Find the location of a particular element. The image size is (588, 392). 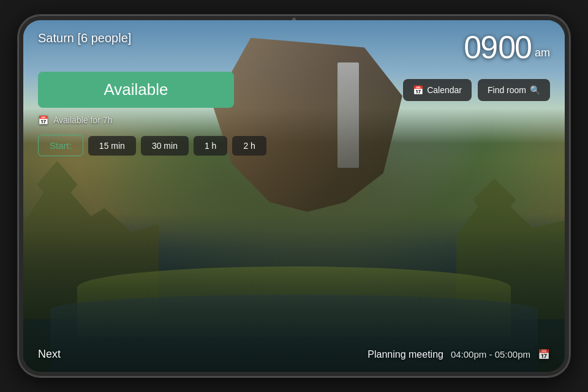

available-row: Available 📅 Calendar Find room 🔍 is located at coordinates (294, 89).